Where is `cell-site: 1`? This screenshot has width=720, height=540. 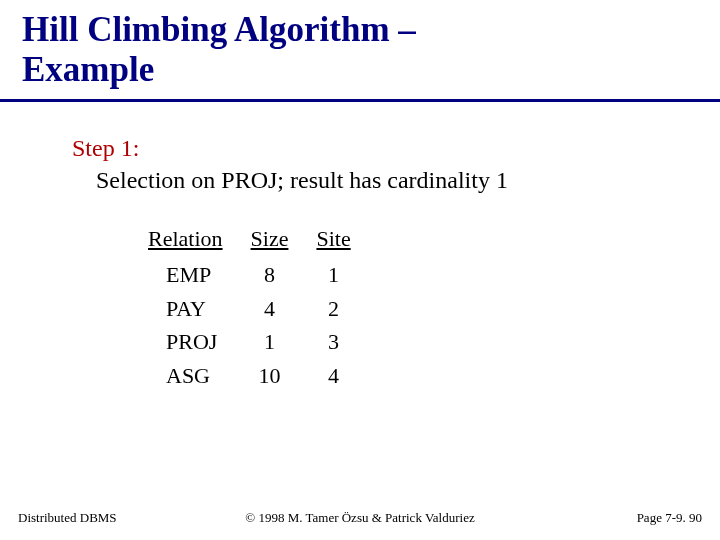 cell-site: 1 is located at coordinates (347, 275).